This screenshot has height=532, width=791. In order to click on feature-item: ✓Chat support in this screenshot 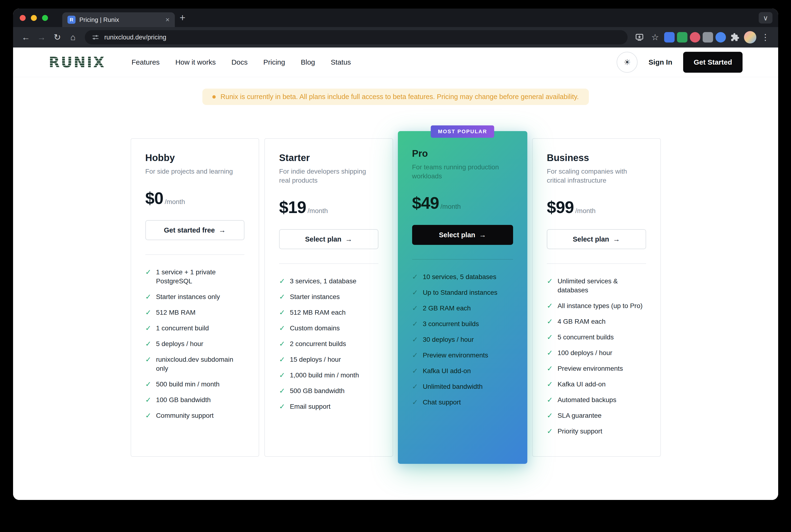, I will do `click(463, 402)`.